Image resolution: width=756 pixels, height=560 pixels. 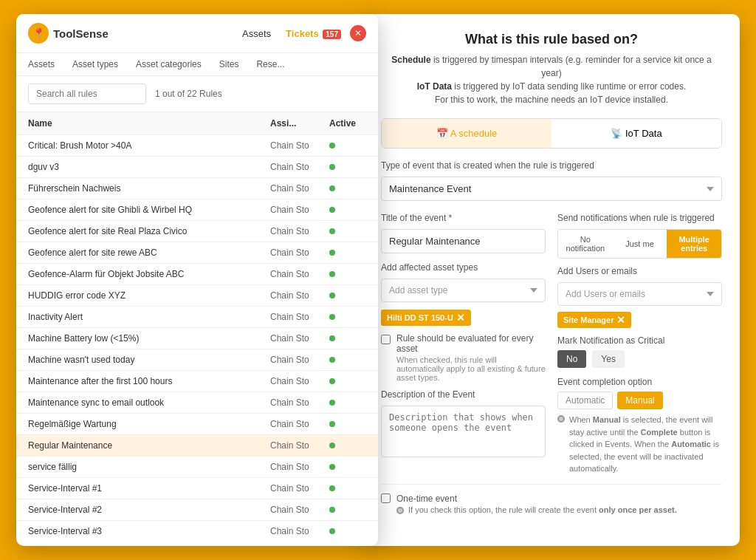 I want to click on event-type-select: Maintenance Event, so click(x=551, y=189).